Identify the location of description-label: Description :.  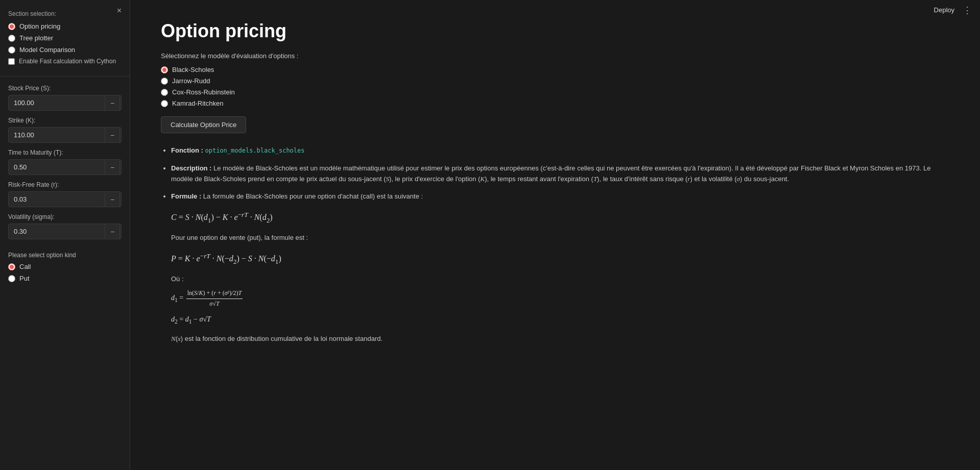
(191, 168).